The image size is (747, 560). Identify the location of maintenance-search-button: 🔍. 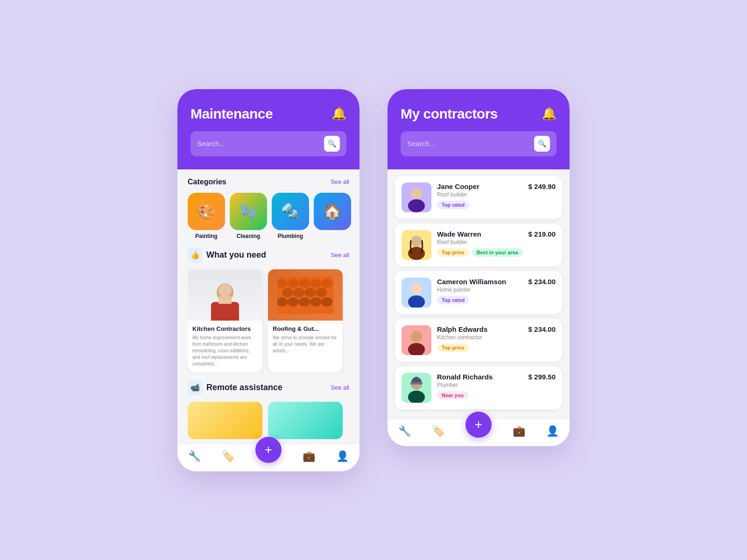
(332, 144).